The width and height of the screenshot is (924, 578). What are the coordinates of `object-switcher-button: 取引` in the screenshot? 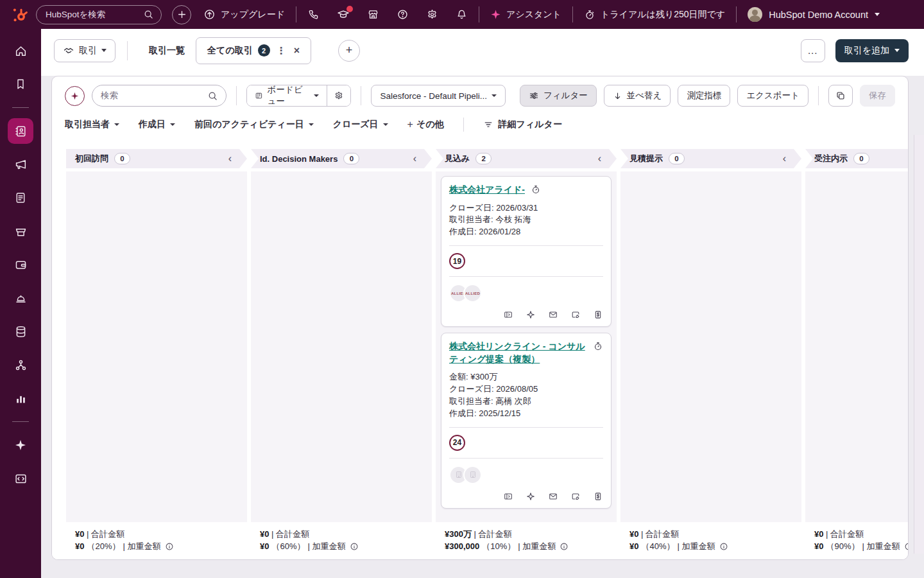 It's located at (85, 51).